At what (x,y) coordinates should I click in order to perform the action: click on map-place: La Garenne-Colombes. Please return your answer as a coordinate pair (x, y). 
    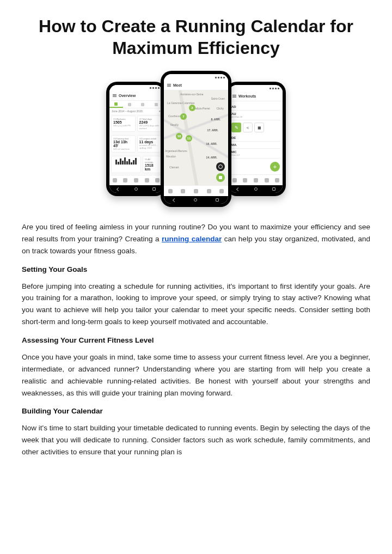
    Looking at the image, I should click on (181, 103).